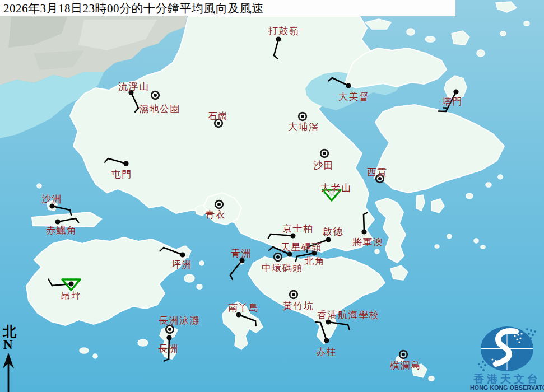 The image size is (544, 392). I want to click on hko-logo-icon, so click(507, 348).